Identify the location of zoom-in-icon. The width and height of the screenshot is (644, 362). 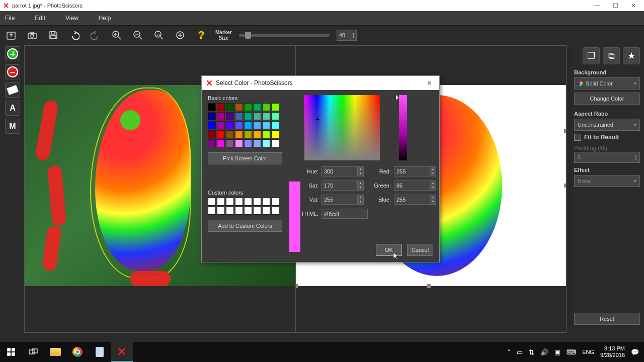
(117, 35).